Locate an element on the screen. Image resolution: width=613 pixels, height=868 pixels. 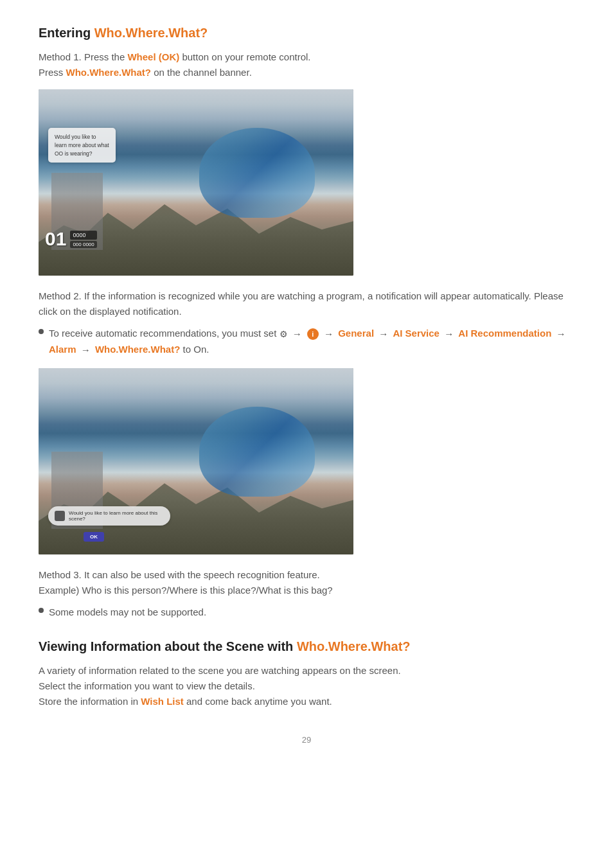
section2-title-plain: Viewing Information about the Scene with is located at coordinates (168, 646).